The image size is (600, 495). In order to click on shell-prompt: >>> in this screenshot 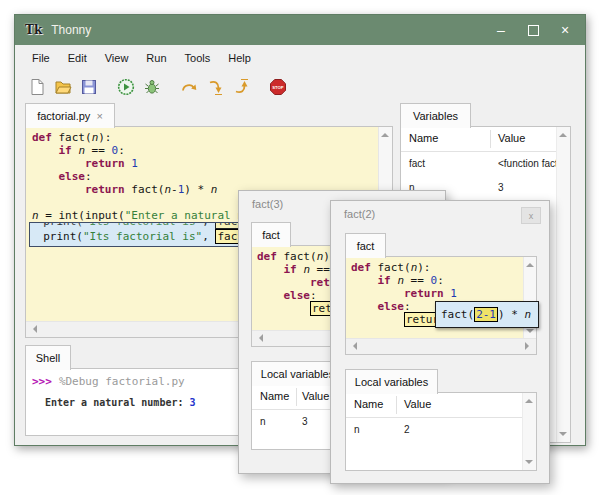, I will do `click(42, 382)`.